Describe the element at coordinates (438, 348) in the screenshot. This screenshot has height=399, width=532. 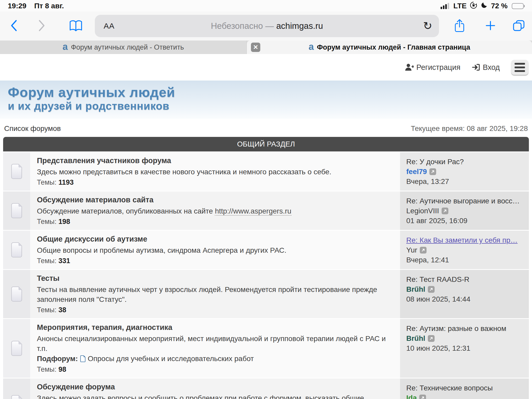
I see `last-post-date: 10 июн 2025, 12:31` at that location.